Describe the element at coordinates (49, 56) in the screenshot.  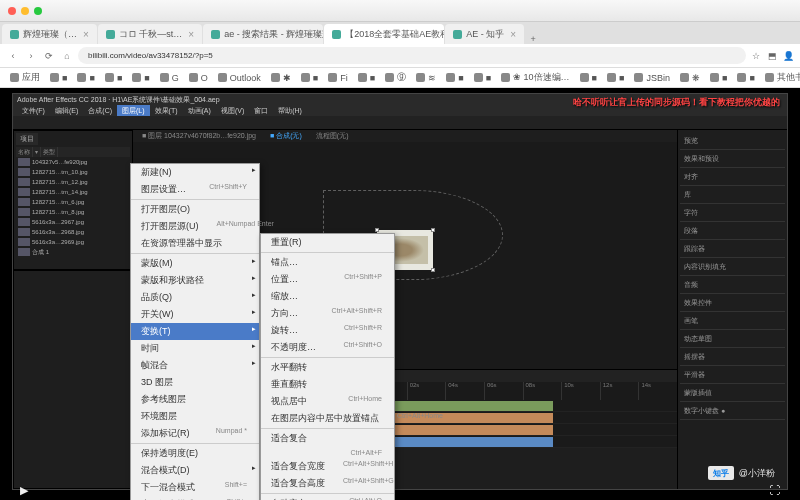
I see `reload-button: ⟳` at that location.